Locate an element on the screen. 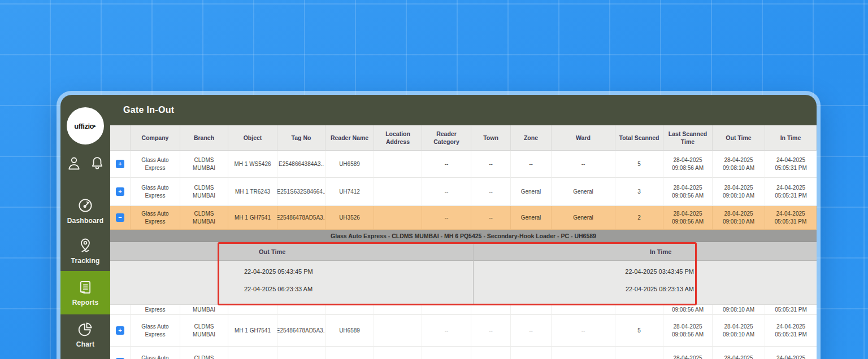 This screenshot has height=359, width=868. details-row: 22-04-2025 06:23:33 AM 22-04-2025 08:23:… is located at coordinates (463, 292).